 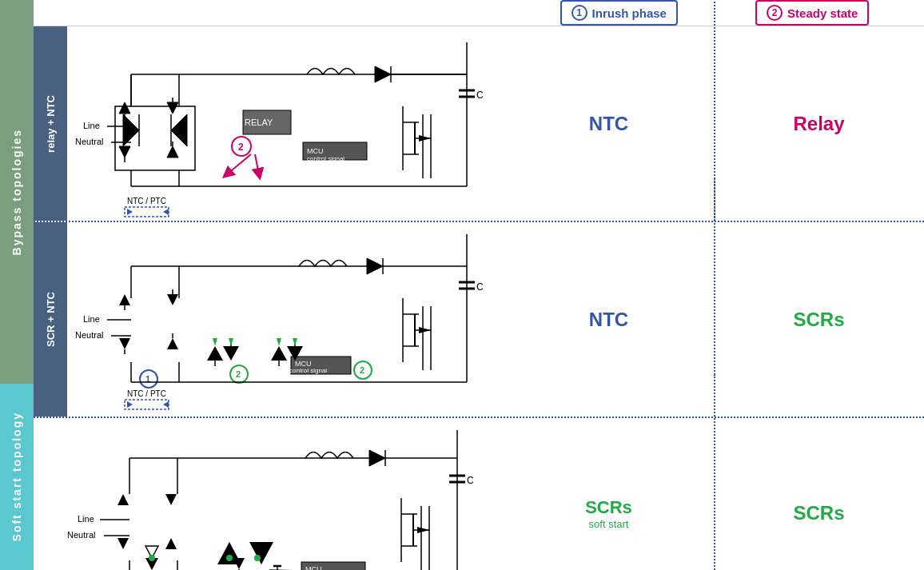 What do you see at coordinates (609, 320) in the screenshot?
I see `scr-ntc-inrush-label: NTC` at bounding box center [609, 320].